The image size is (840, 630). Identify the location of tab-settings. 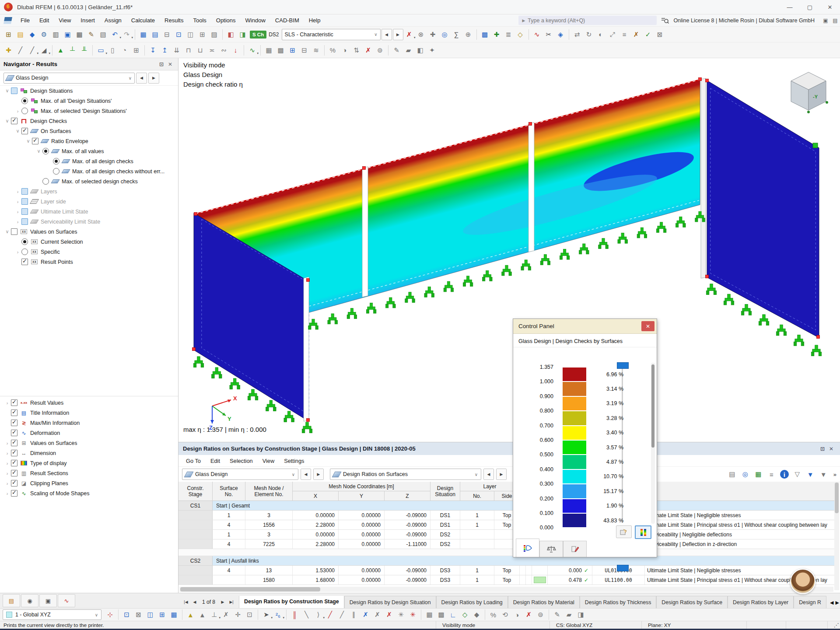
(575, 549).